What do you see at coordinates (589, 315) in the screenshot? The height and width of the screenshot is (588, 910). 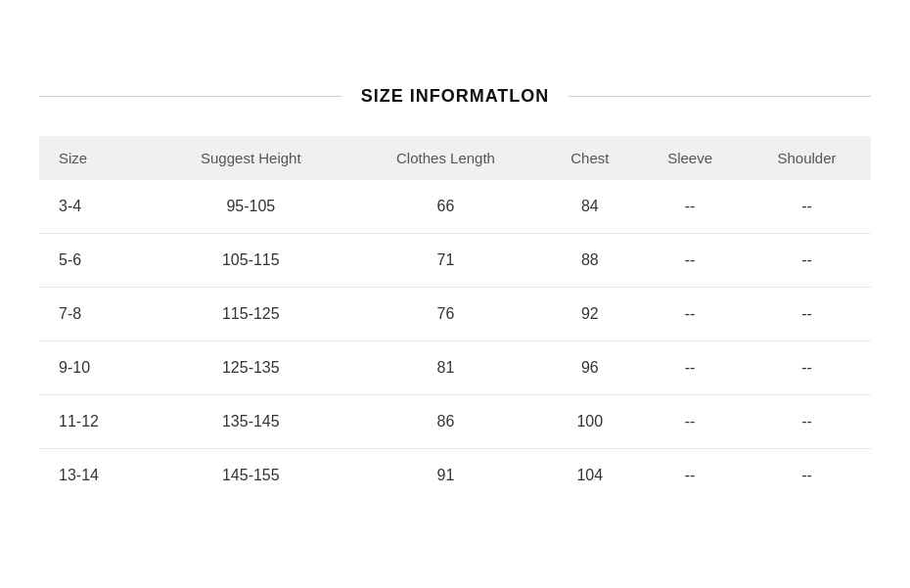 I see `cell-chest: 92` at bounding box center [589, 315].